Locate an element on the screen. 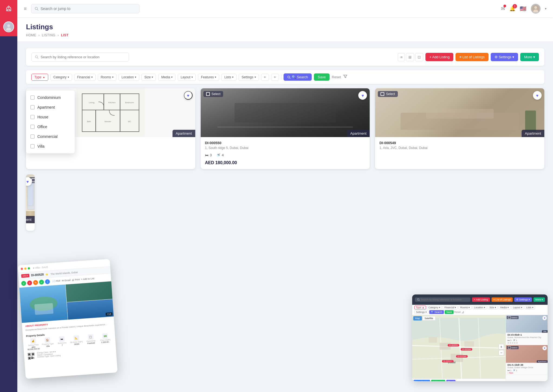 The width and height of the screenshot is (553, 392). notification-button: 1 🔔 is located at coordinates (512, 9).